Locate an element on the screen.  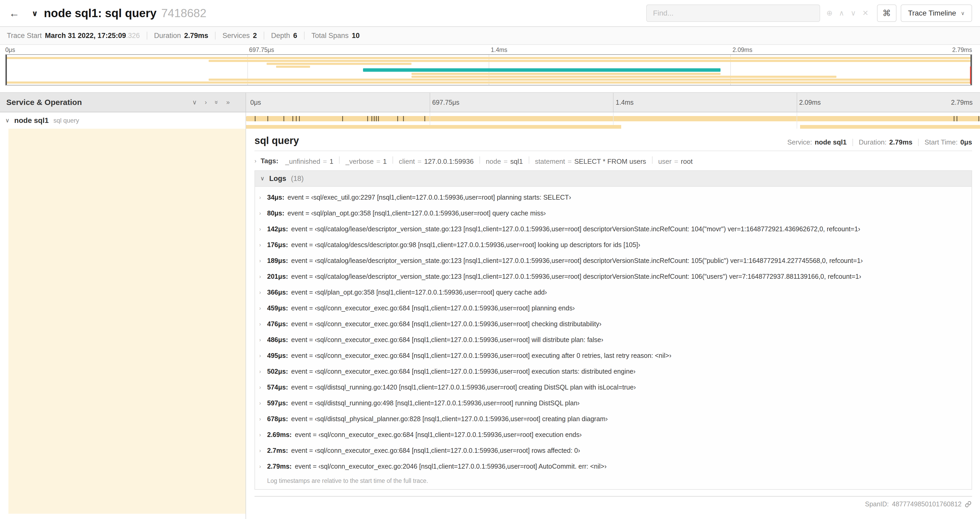
collapse-one-level-button: › is located at coordinates (206, 102).